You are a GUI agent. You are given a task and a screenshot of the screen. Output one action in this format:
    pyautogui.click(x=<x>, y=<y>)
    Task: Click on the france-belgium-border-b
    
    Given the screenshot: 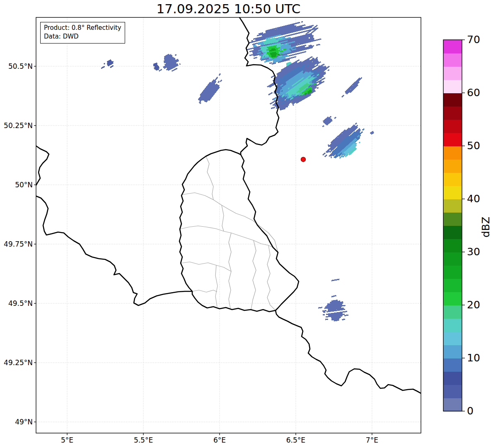 What is the action you would take?
    pyautogui.click(x=114, y=251)
    